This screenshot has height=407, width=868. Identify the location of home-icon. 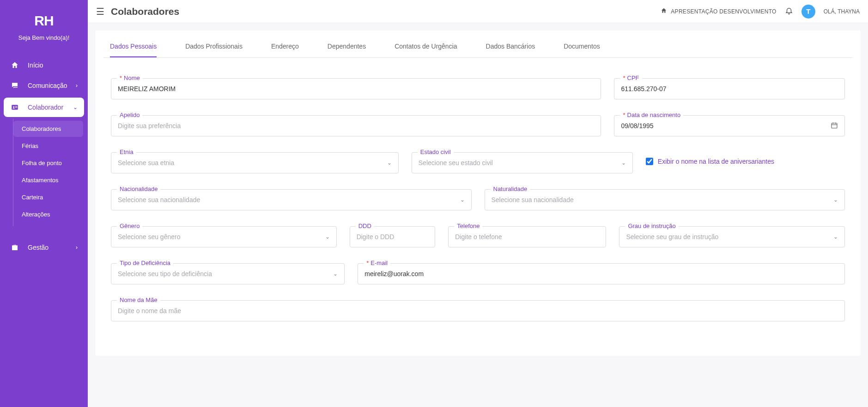
(15, 65).